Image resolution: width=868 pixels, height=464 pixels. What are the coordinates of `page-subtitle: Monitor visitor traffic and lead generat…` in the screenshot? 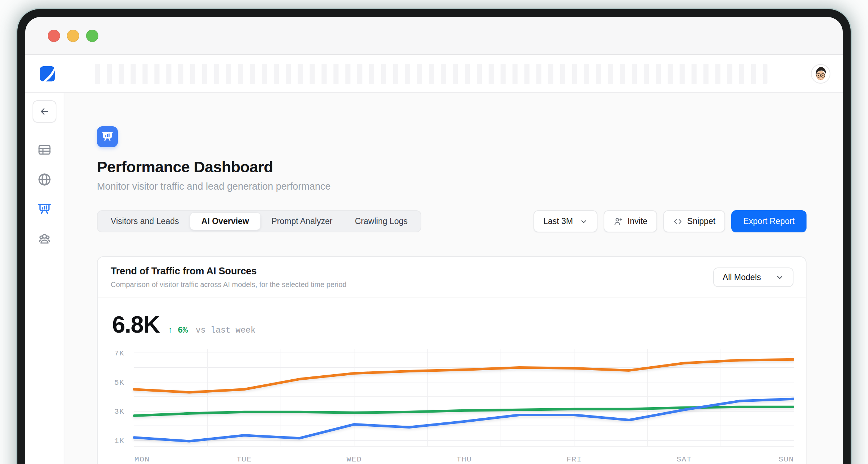 It's located at (452, 187).